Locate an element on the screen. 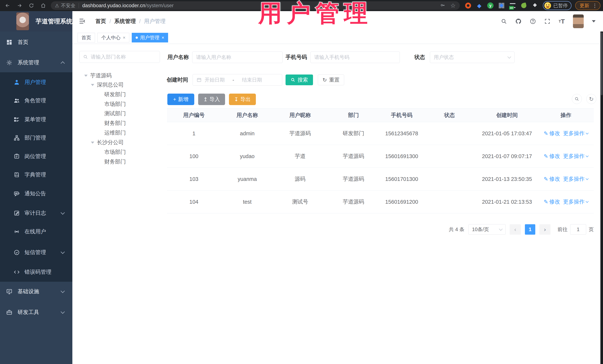 This screenshot has height=364, width=603. mobile-field is located at coordinates (355, 57).